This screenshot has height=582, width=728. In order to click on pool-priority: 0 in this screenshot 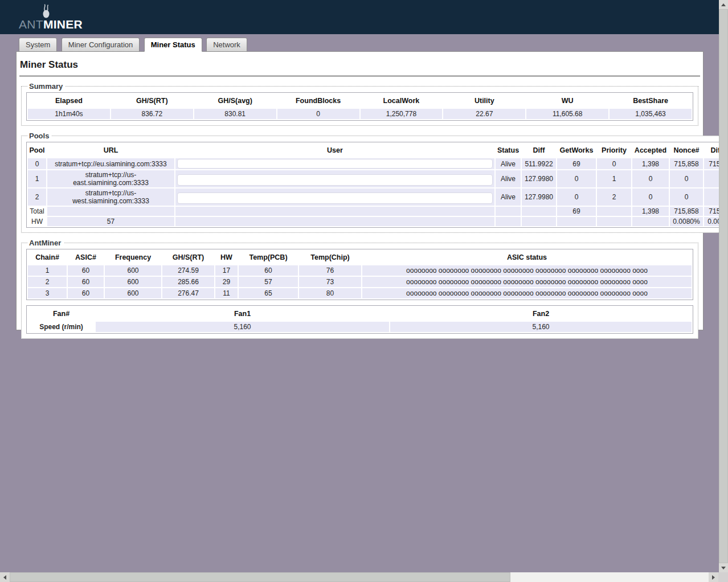, I will do `click(614, 164)`.